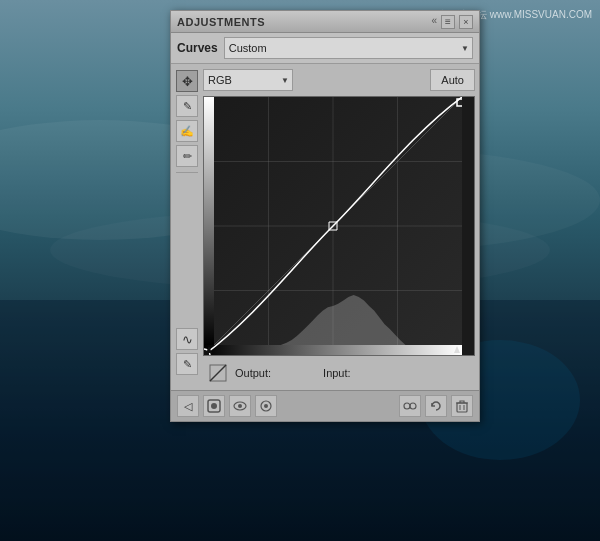 The height and width of the screenshot is (541, 600). I want to click on visibility-icon, so click(266, 406).